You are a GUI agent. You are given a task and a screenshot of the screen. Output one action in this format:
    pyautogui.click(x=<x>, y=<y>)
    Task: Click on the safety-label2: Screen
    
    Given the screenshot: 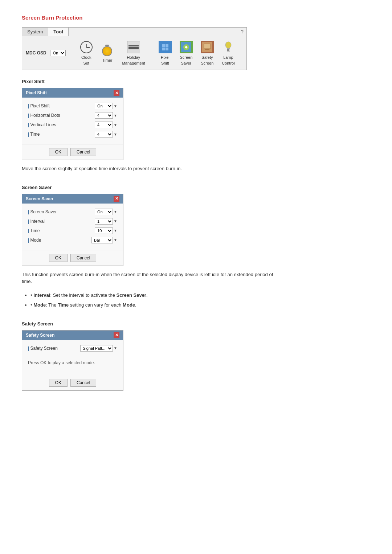 What is the action you would take?
    pyautogui.click(x=207, y=63)
    